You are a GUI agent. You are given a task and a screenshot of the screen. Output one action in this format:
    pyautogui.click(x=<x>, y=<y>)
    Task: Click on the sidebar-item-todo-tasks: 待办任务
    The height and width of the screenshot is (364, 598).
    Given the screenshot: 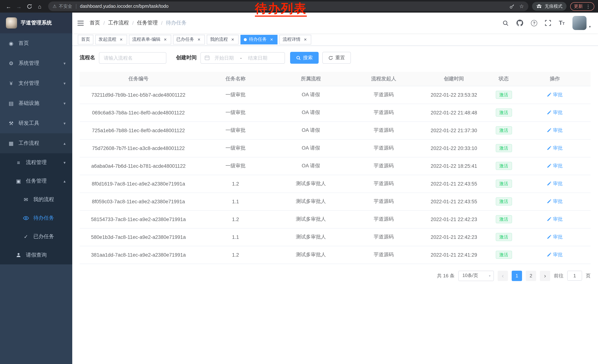 What is the action you would take?
    pyautogui.click(x=36, y=218)
    